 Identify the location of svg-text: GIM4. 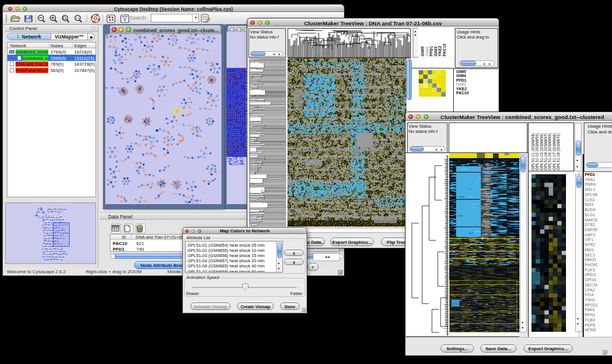
(427, 52).